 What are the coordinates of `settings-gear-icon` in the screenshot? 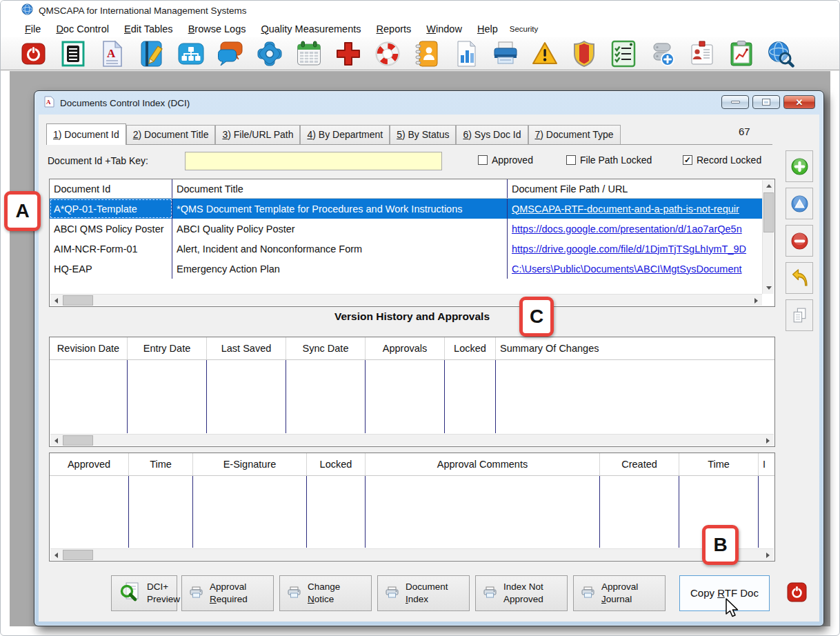 It's located at (270, 54).